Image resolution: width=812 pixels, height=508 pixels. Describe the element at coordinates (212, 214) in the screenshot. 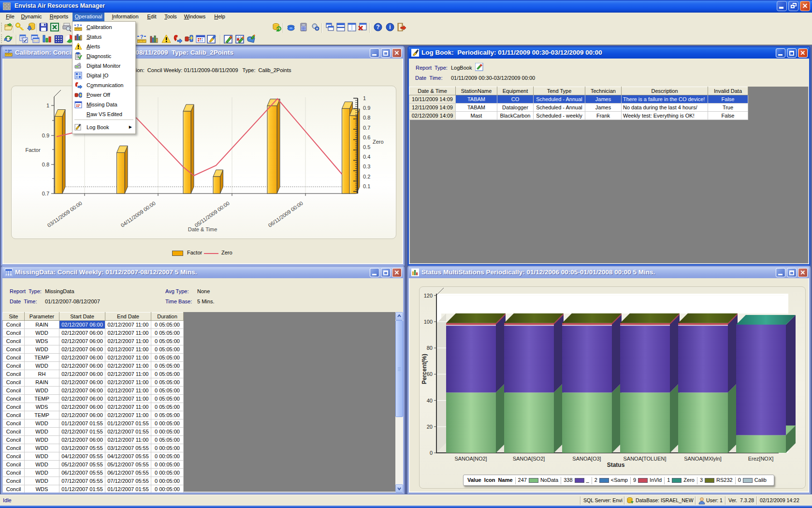

I see `svg-text: 05/11/2009 00:00` at that location.